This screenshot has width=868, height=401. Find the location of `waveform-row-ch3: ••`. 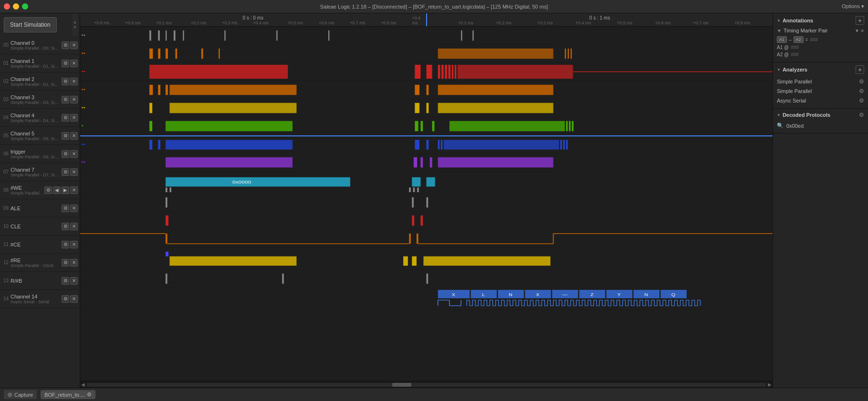

waveform-row-ch3: •• is located at coordinates (427, 90).